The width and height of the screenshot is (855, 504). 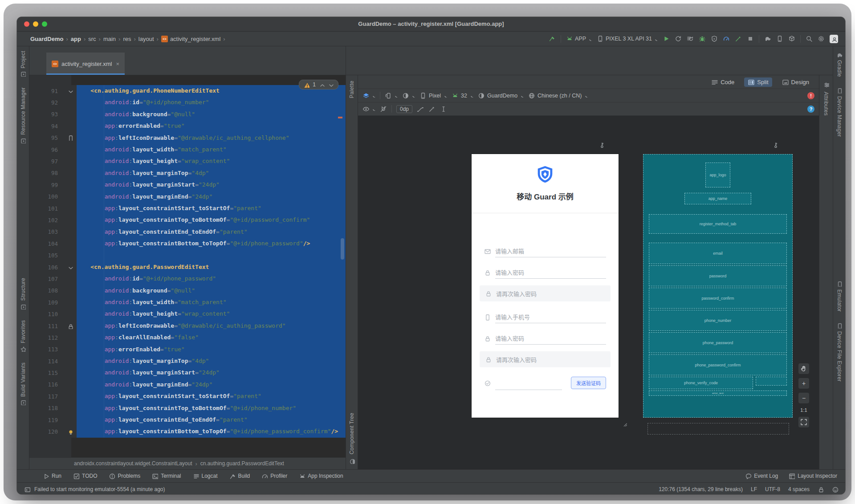 What do you see at coordinates (70, 138) in the screenshot?
I see `device-gutter-icon` at bounding box center [70, 138].